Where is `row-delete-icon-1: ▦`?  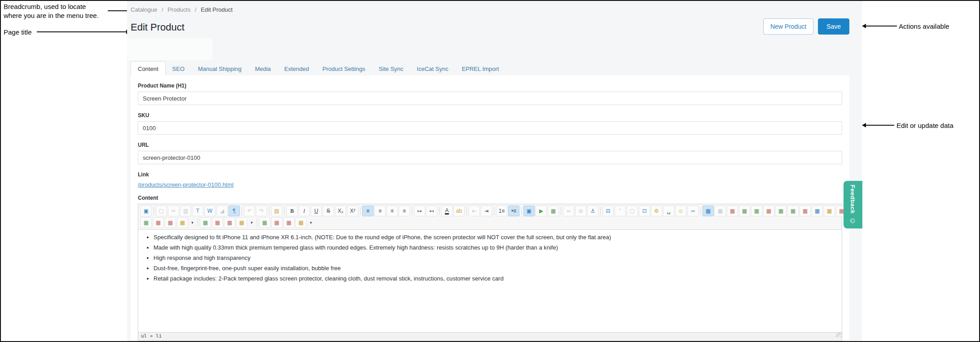 row-delete-icon-1: ▦ is located at coordinates (158, 223).